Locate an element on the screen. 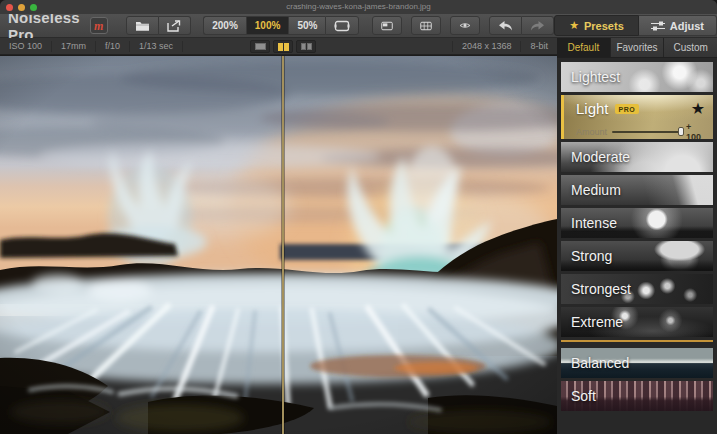 The image size is (717, 434). preview-original-button is located at coordinates (465, 26).